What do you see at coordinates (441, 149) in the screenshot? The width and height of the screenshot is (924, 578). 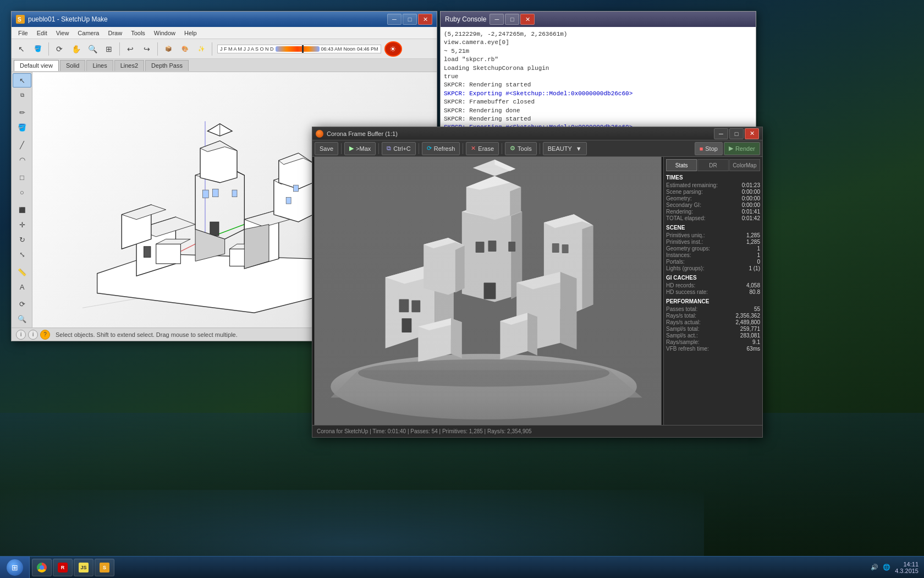 I see `refresh-button: ⟳ Refresh` at bounding box center [441, 149].